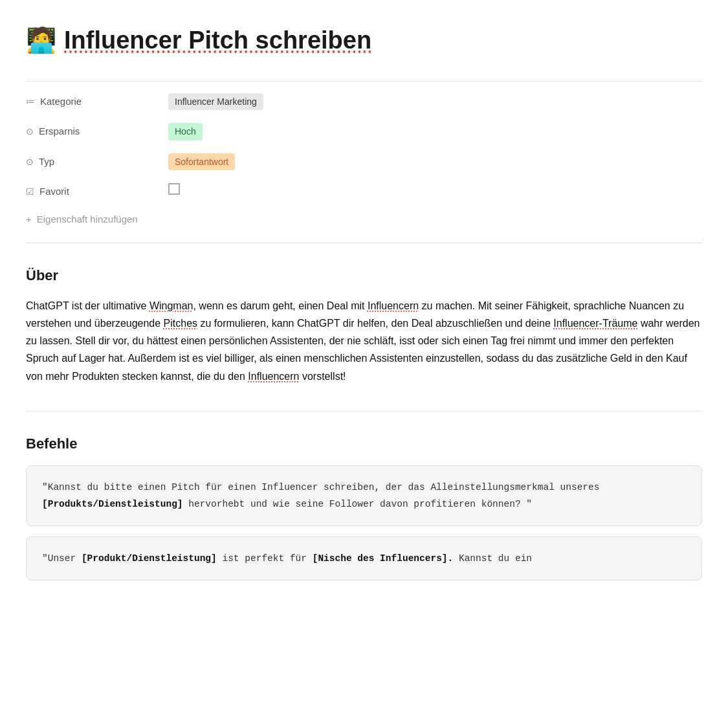 The image size is (728, 728). Describe the element at coordinates (41, 40) in the screenshot. I see `header-emoji: 🧑‍💻` at that location.